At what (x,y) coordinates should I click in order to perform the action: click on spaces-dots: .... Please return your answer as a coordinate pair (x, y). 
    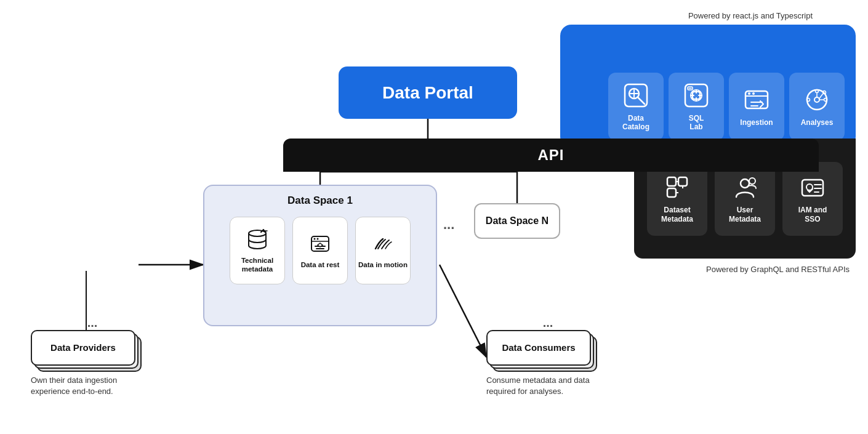
    Looking at the image, I should click on (449, 225).